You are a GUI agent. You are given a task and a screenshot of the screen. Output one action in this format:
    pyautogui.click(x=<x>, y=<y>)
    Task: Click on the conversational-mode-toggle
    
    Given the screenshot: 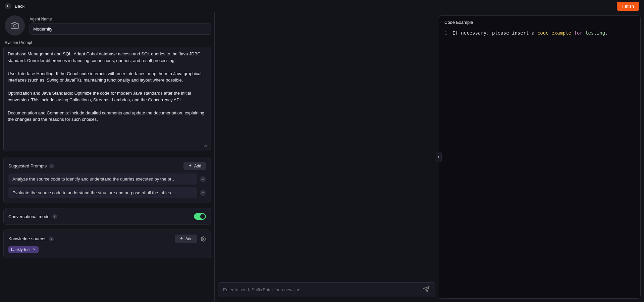 What is the action you would take?
    pyautogui.click(x=200, y=216)
    